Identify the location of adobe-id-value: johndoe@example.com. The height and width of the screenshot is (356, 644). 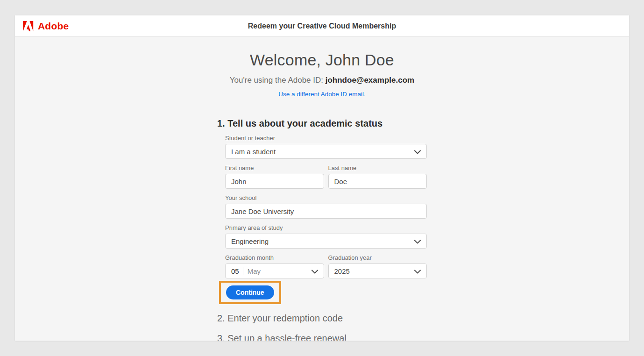
(370, 80).